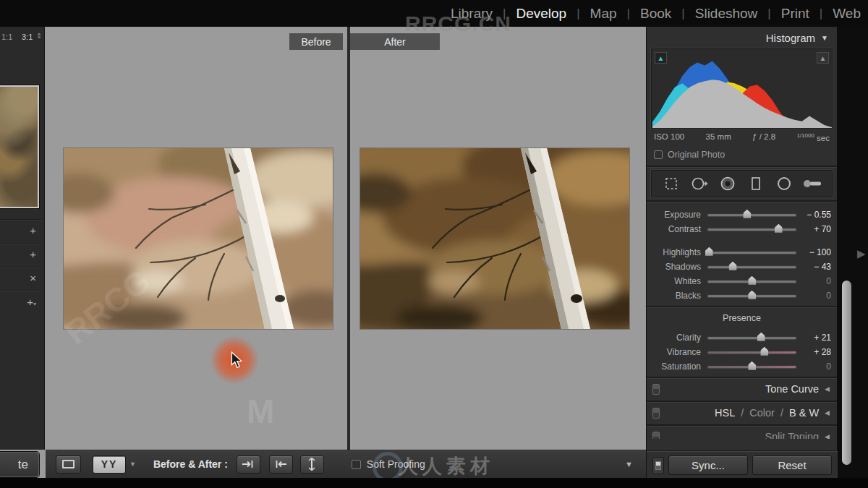  What do you see at coordinates (680, 252) in the screenshot?
I see `slider-label-highlights: Highlights` at bounding box center [680, 252].